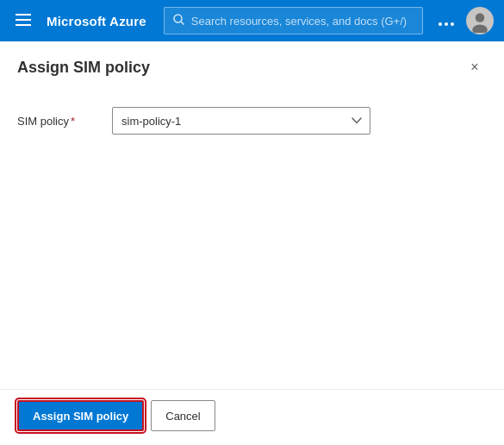 The height and width of the screenshot is (445, 504). What do you see at coordinates (252, 121) in the screenshot?
I see `sim-policy-row: SIM policy* sim-policy-1 sim-policy-2 si…` at bounding box center [252, 121].